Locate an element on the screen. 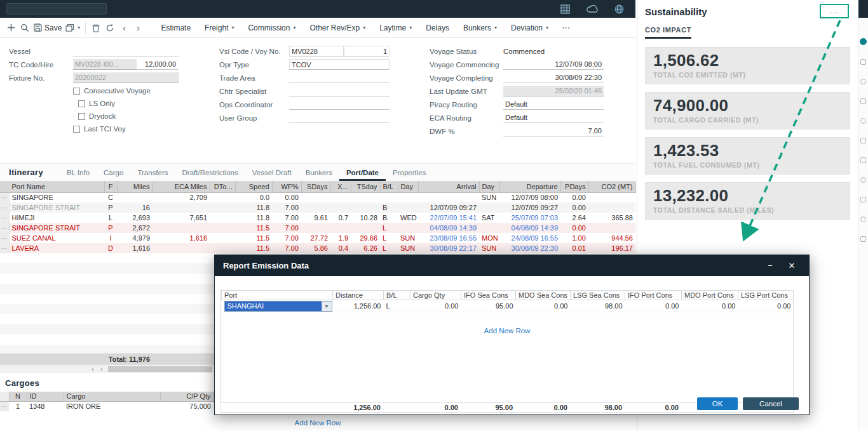 This screenshot has width=868, height=431. checkbox-last-tci-voy is located at coordinates (76, 129).